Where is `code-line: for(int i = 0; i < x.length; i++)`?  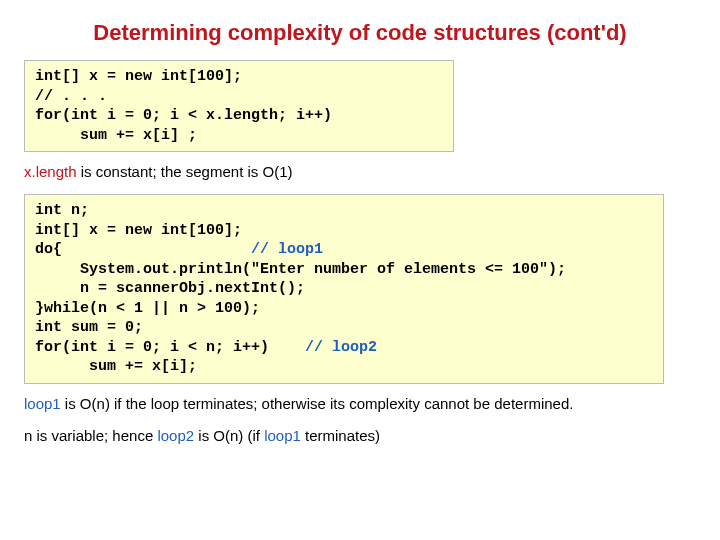
code-line: for(int i = 0; i < x.length; i++) is located at coordinates (184, 116).